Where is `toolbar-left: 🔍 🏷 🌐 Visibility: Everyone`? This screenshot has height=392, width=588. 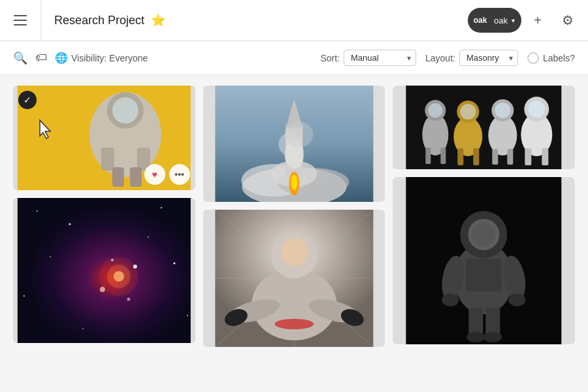 toolbar-left: 🔍 🏷 🌐 Visibility: Everyone is located at coordinates (163, 58).